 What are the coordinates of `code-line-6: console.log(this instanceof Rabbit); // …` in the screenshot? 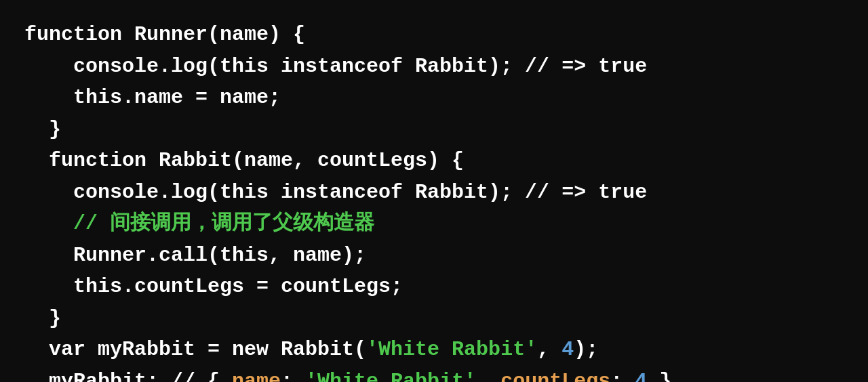 It's located at (434, 192).